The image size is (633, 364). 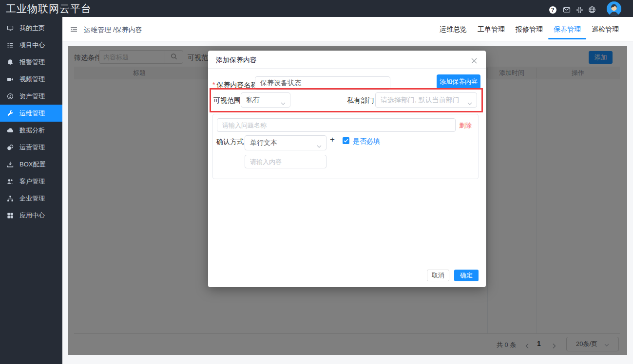 What do you see at coordinates (10, 28) in the screenshot?
I see `desktop-icon` at bounding box center [10, 28].